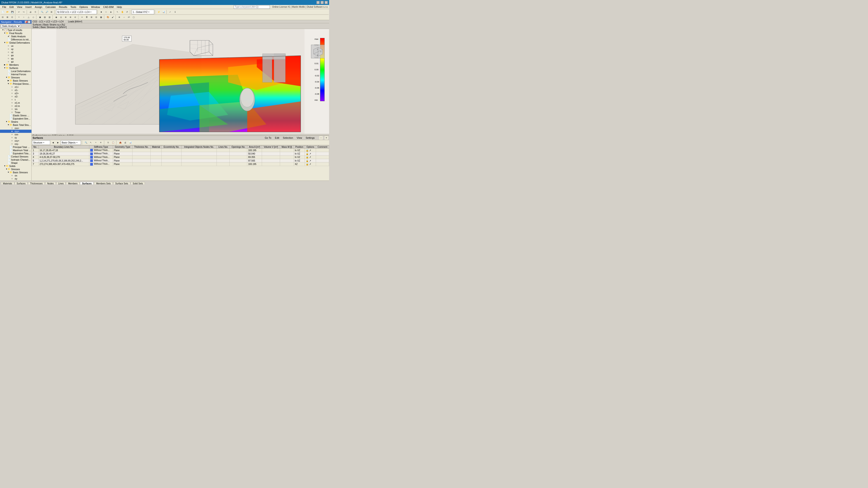 Image resolution: width=868 pixels, height=488 pixels. Describe the element at coordinates (16, 131) in the screenshot. I see `nav-eyy-p: ● εyy+` at that location.